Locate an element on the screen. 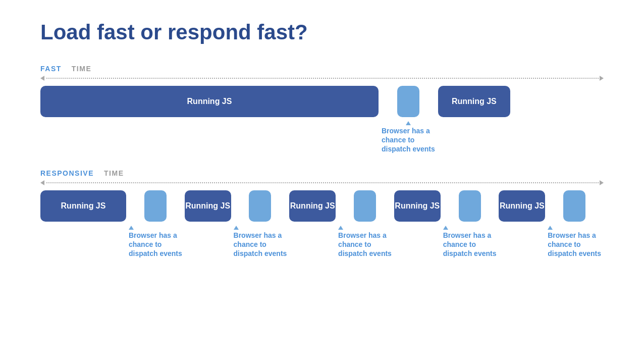  resp-annotation-text-4: Browser has a chance to dispatch events is located at coordinates (470, 244).